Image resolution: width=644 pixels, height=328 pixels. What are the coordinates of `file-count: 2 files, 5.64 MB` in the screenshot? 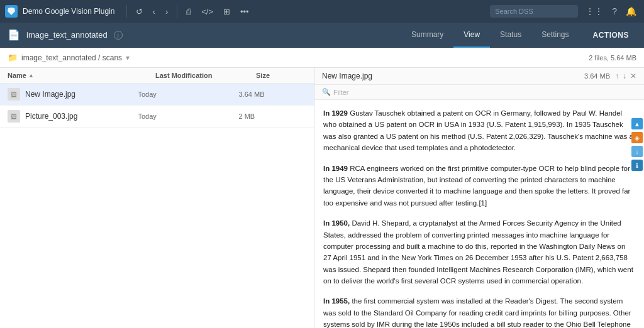 It's located at (613, 58).